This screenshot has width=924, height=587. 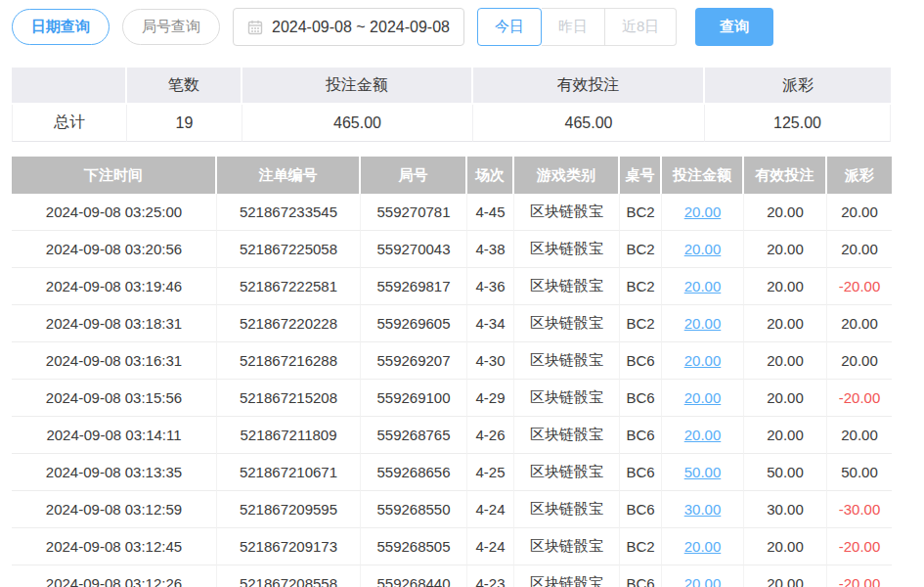 What do you see at coordinates (415, 510) in the screenshot?
I see `cell-round-id: 559268550` at bounding box center [415, 510].